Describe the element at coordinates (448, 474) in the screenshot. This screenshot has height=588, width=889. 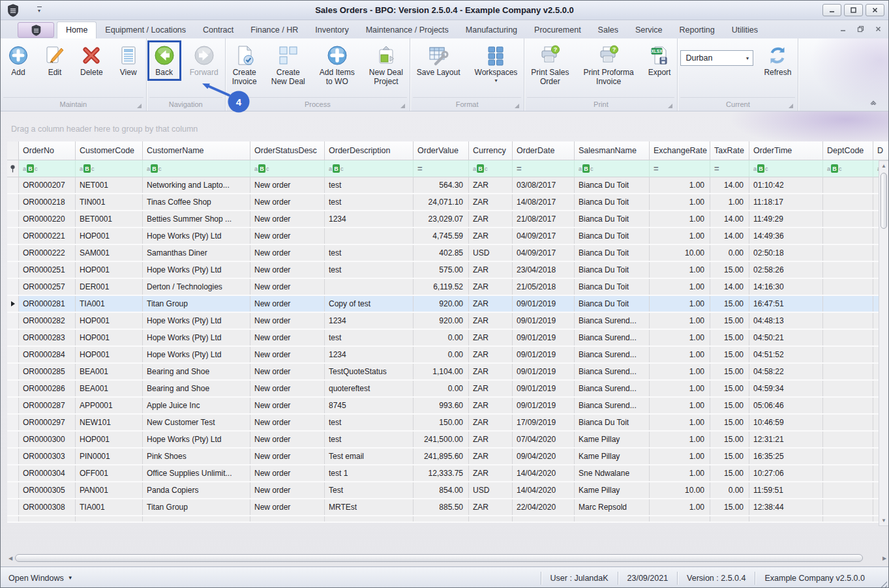
I see `table-row: OR0000304OFF001Office Supplies Unlimit..…` at that location.